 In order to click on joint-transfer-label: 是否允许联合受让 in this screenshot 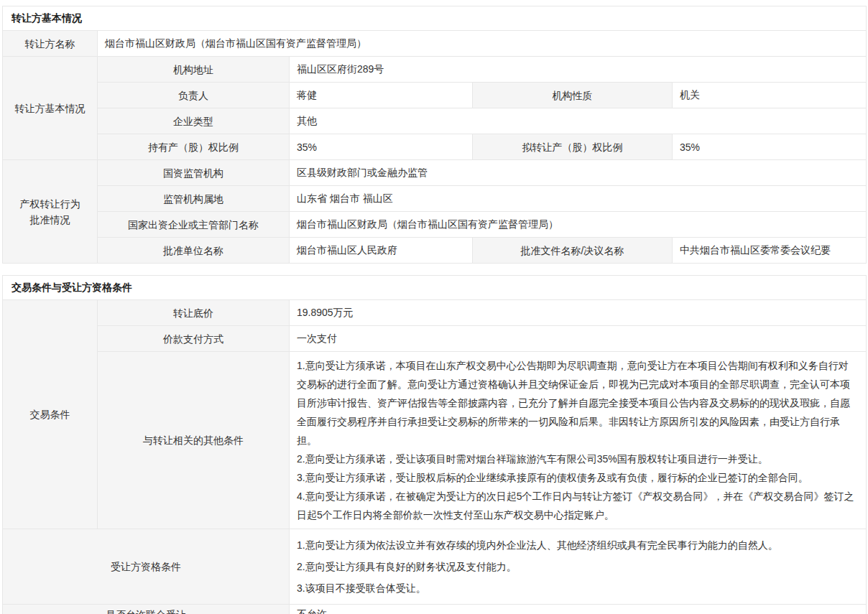, I will do `click(147, 609)`.